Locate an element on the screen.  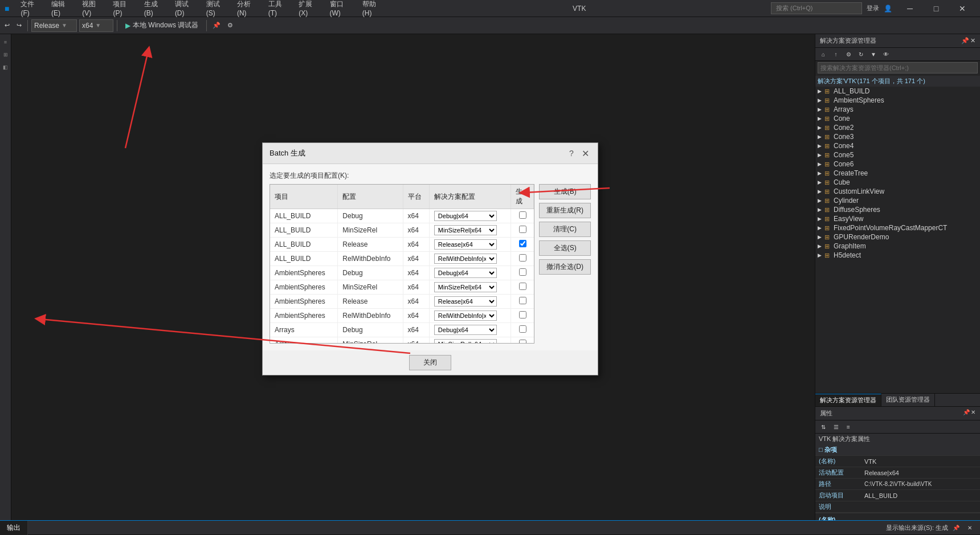
tree-item-fixedpointvolumeraycastmapperct: ▶ ⊞ FixedPointVolumeRayCastMapperCT is located at coordinates (898, 228).